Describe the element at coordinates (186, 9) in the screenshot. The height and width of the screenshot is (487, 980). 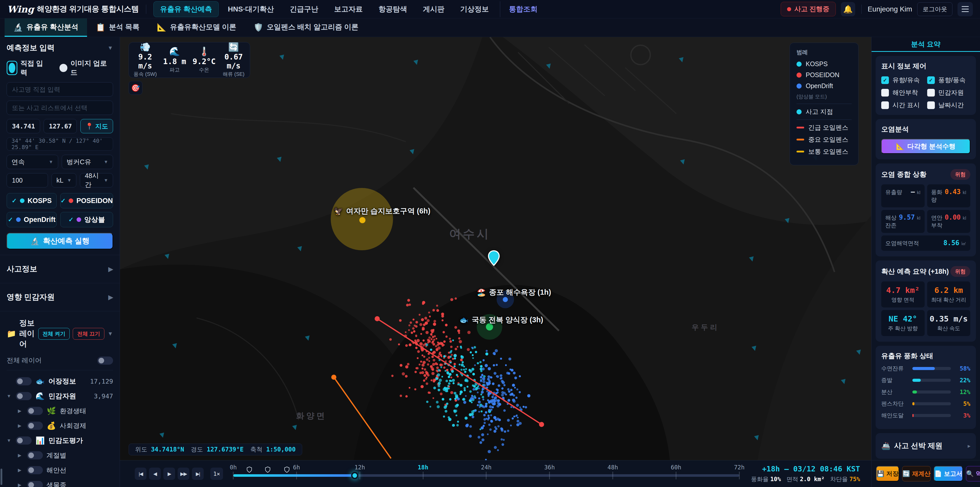
I see `nav-item: 유출유 확산예측` at that location.